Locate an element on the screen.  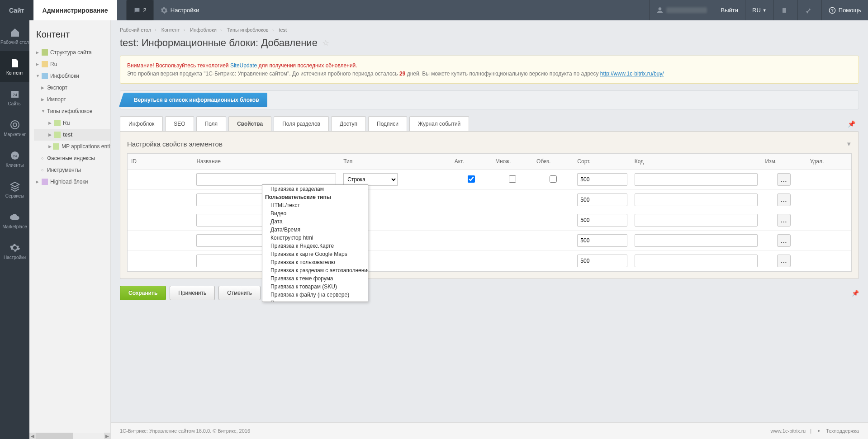
scroll-left-icon: ◀ is located at coordinates (33, 436).